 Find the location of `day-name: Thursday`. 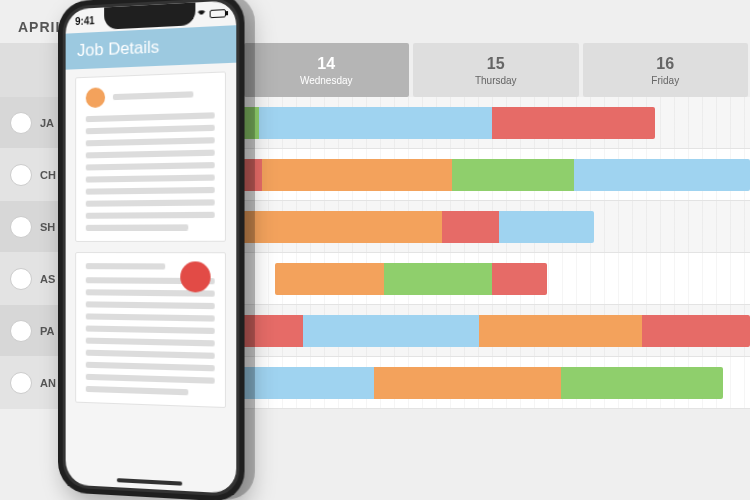

day-name: Thursday is located at coordinates (496, 80).